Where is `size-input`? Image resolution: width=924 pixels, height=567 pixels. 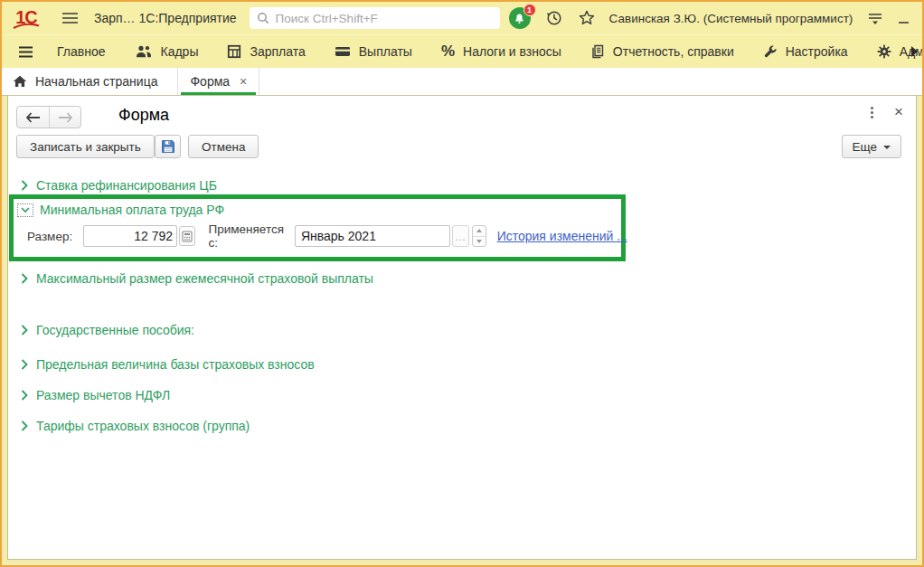
size-input is located at coordinates (130, 236).